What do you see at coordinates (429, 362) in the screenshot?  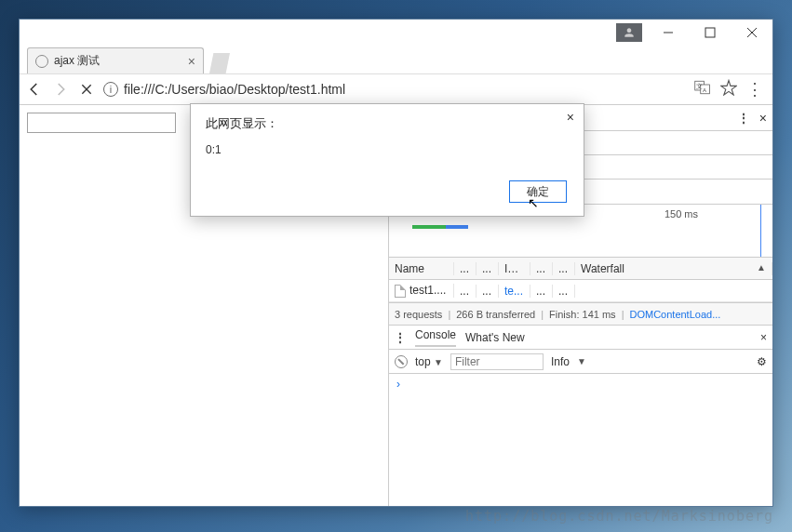 I see `context-select: top ▼` at bounding box center [429, 362].